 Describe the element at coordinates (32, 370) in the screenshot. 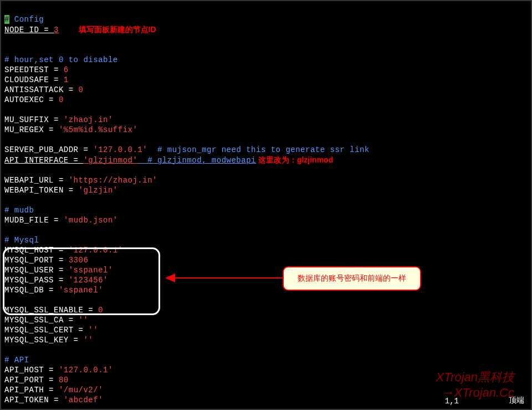

I see `apihost-key: API_HOST =` at that location.